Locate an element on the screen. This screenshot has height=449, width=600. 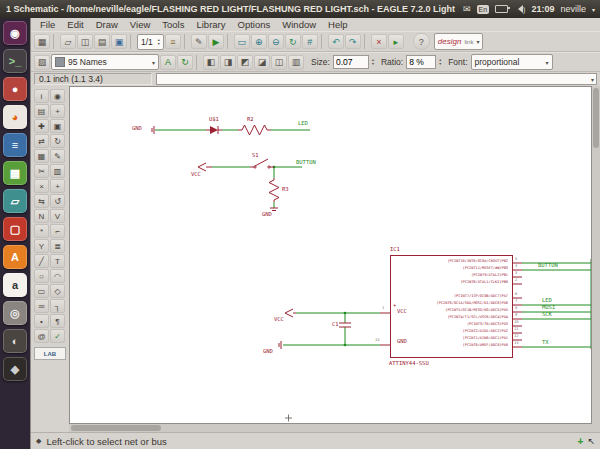
horizontal-scrollbar is located at coordinates (334, 428).